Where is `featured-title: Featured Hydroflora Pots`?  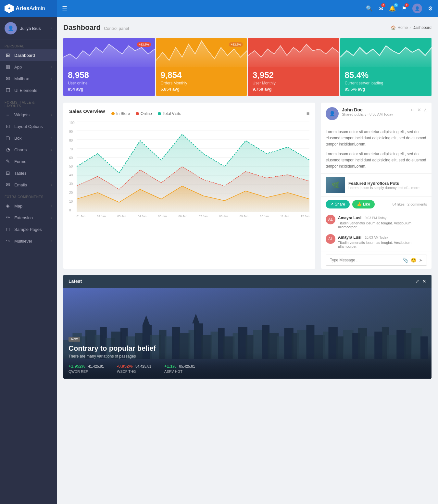 featured-title: Featured Hydroflora Pots is located at coordinates (384, 183).